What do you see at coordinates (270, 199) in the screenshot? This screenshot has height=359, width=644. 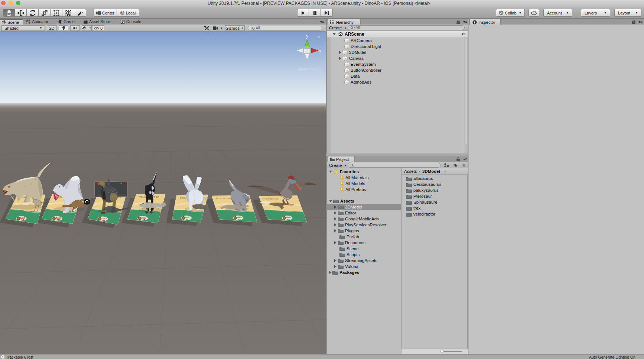 I see `svg-text: PTEROSAUR` at bounding box center [270, 199].